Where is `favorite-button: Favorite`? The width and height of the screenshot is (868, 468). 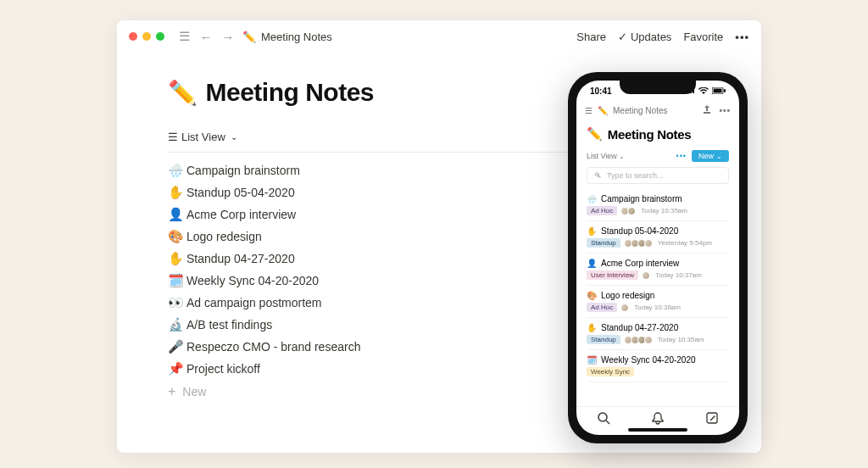 favorite-button: Favorite is located at coordinates (704, 37).